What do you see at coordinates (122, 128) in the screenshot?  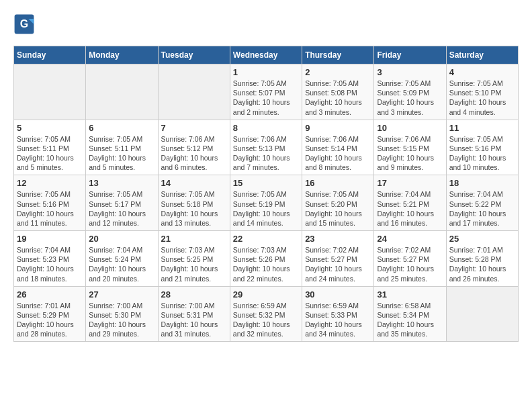 I see `day-number: 6` at bounding box center [122, 128].